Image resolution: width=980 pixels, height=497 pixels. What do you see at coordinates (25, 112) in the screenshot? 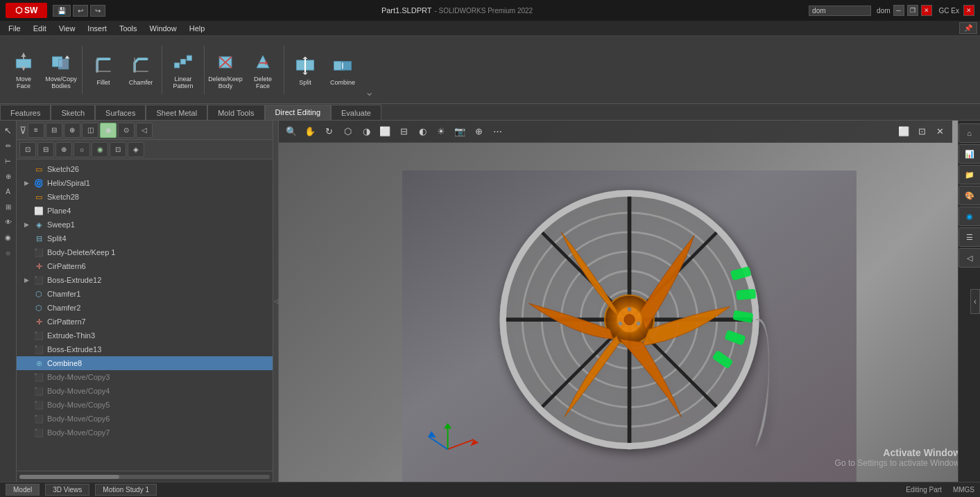
I see `tab-features: Features` at bounding box center [25, 112].